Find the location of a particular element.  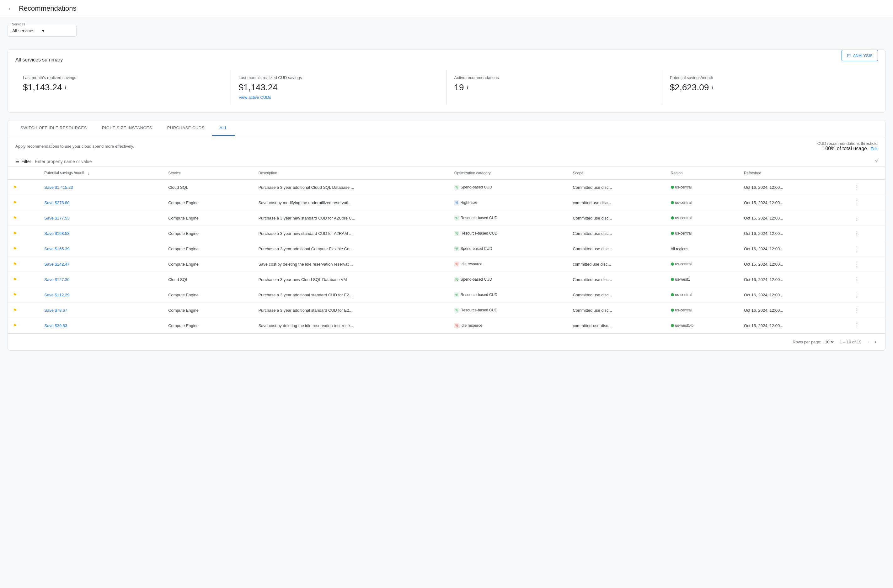

metric-active-recs: Active recommendations 19 ℹ is located at coordinates (555, 87).